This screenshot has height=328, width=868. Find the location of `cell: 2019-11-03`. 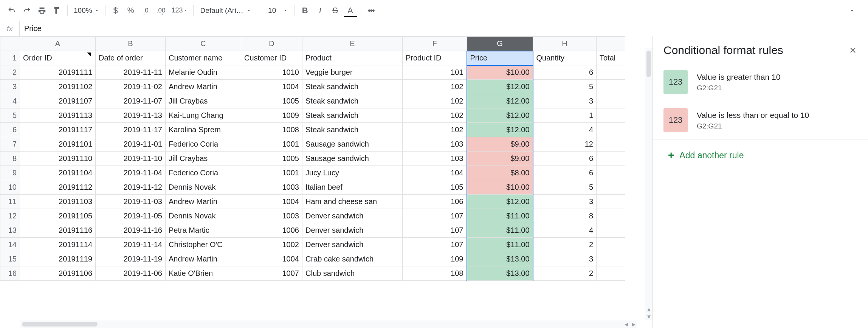

cell: 2019-11-03 is located at coordinates (131, 202).